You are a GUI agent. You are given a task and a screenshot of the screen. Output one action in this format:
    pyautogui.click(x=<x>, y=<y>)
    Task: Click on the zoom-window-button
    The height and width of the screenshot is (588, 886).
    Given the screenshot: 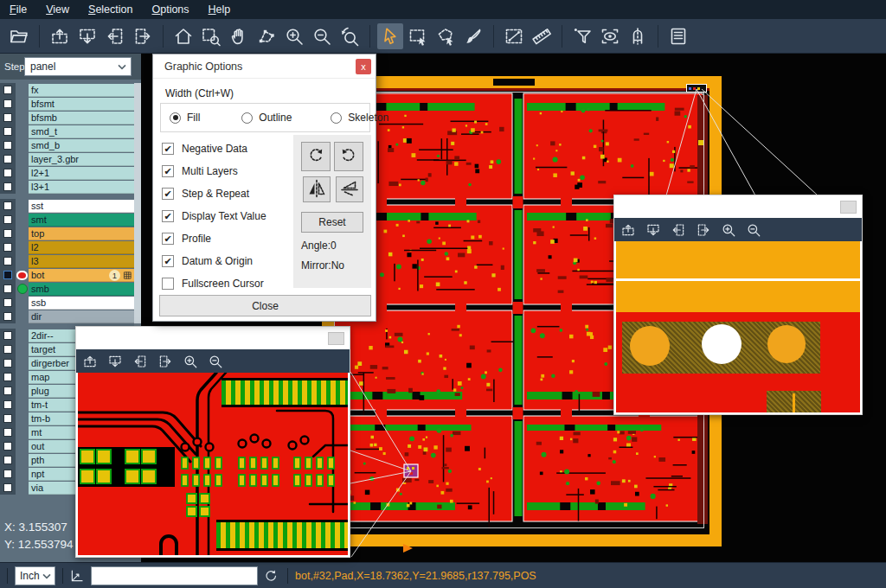 What is the action you would take?
    pyautogui.click(x=211, y=36)
    